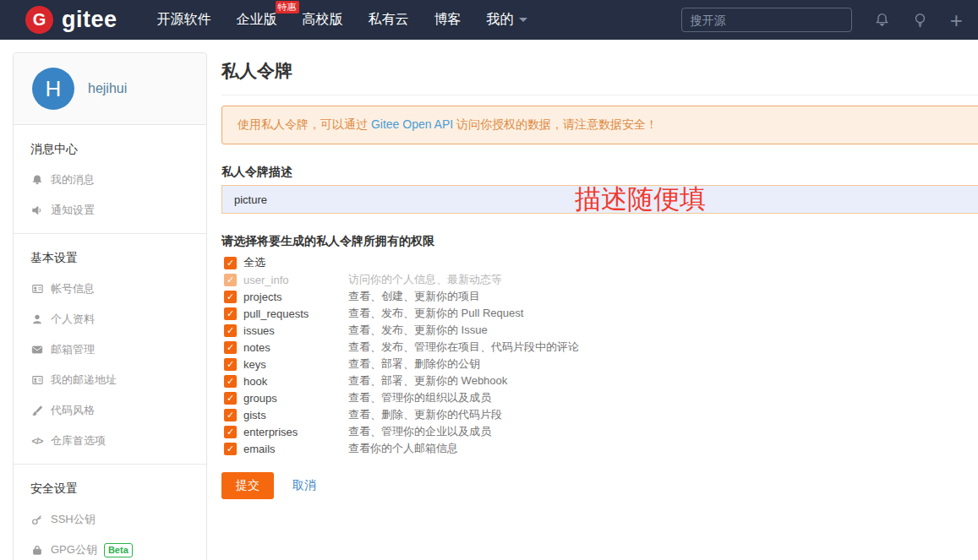  I want to click on select-all-row: ✓全选, so click(600, 263).